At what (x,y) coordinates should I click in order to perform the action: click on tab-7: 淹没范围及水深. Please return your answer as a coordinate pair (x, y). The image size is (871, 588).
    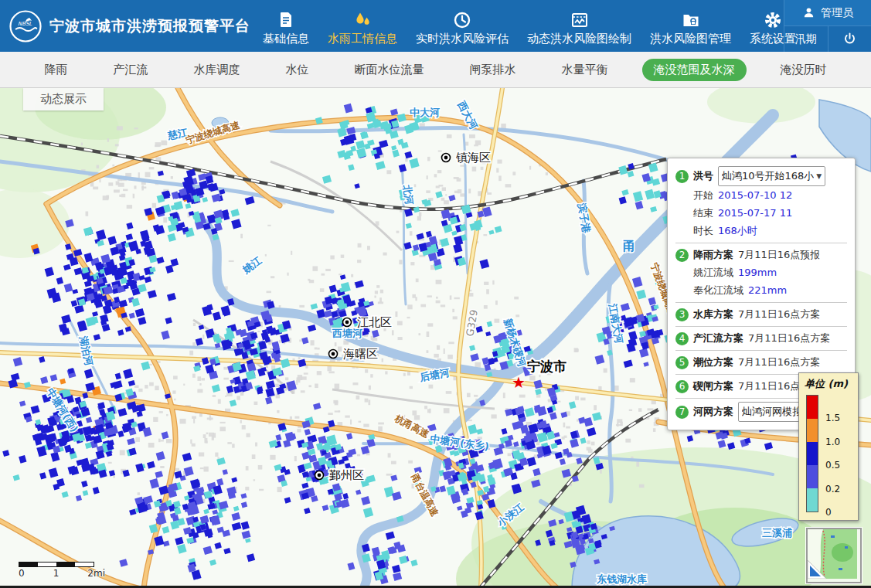
    Looking at the image, I should click on (694, 70).